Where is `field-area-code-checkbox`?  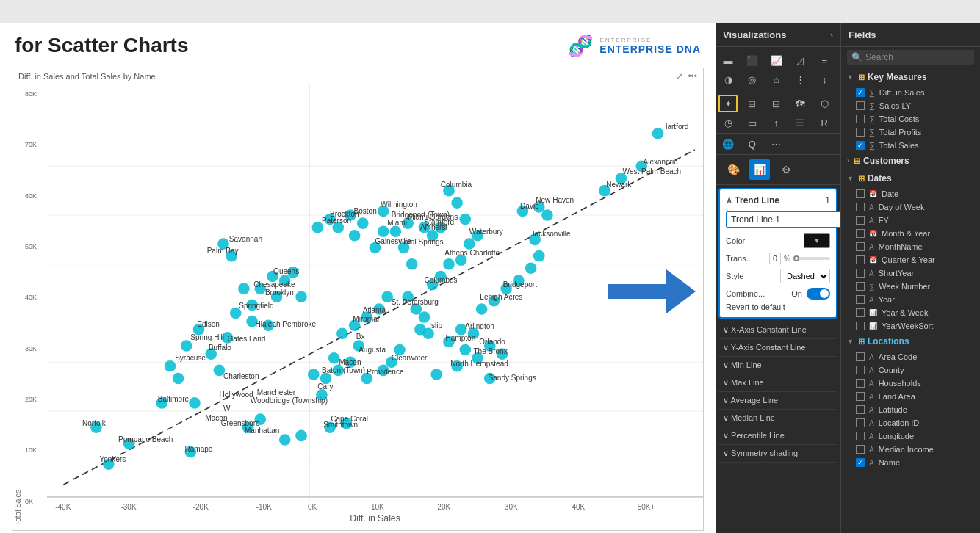 field-area-code-checkbox is located at coordinates (860, 357).